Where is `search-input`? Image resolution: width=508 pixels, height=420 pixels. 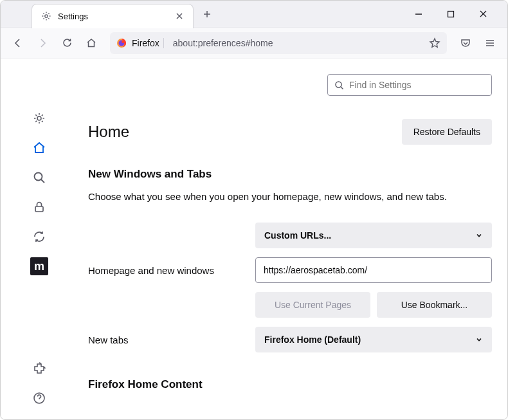
search-input is located at coordinates (417, 85).